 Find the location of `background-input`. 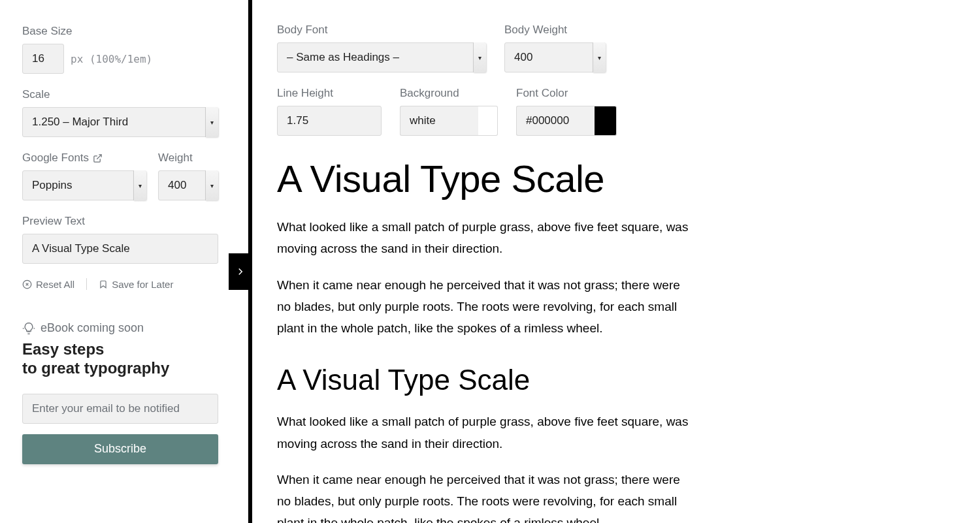

background-input is located at coordinates (439, 121).